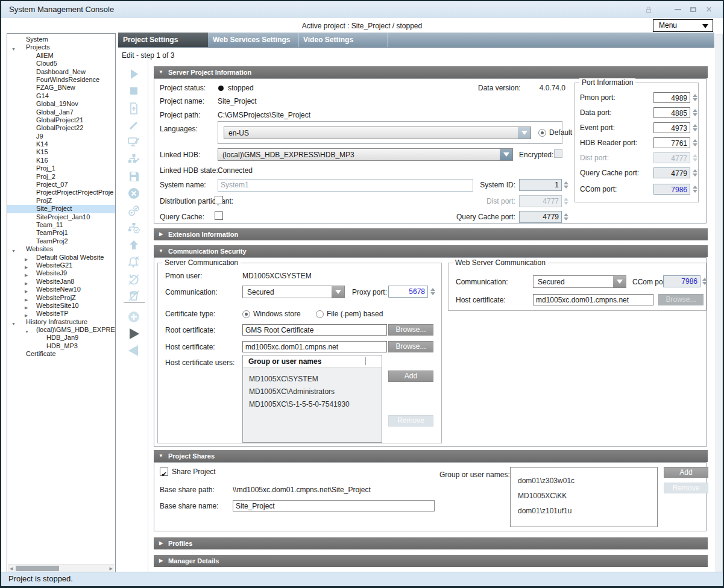 The height and width of the screenshot is (588, 724). Describe the element at coordinates (411, 347) in the screenshot. I see `host-certificate-browse-button: Browse...` at that location.